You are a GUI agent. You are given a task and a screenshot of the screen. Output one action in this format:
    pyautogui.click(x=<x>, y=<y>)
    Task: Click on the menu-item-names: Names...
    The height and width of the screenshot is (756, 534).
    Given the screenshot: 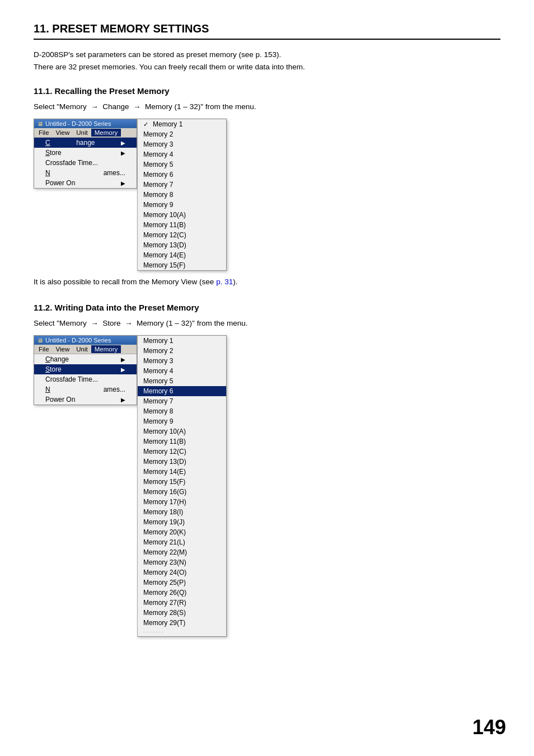 What is the action you would take?
    pyautogui.click(x=85, y=173)
    